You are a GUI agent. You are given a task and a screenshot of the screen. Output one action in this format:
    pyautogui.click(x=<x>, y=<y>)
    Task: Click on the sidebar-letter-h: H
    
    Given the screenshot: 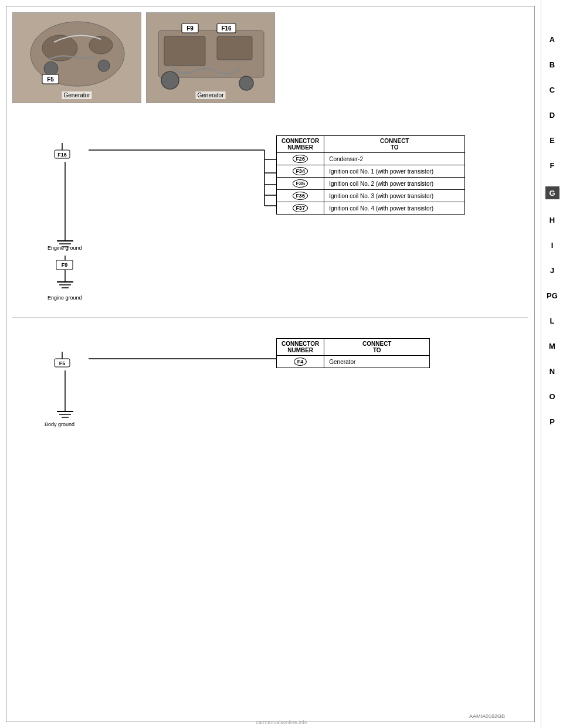 What is the action you would take?
    pyautogui.click(x=552, y=220)
    